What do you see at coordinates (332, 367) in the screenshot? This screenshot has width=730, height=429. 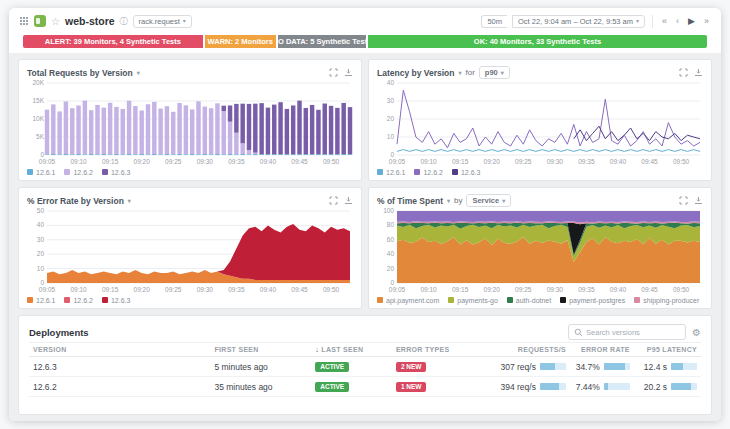 I see `status-badge: ACTIVE` at bounding box center [332, 367].